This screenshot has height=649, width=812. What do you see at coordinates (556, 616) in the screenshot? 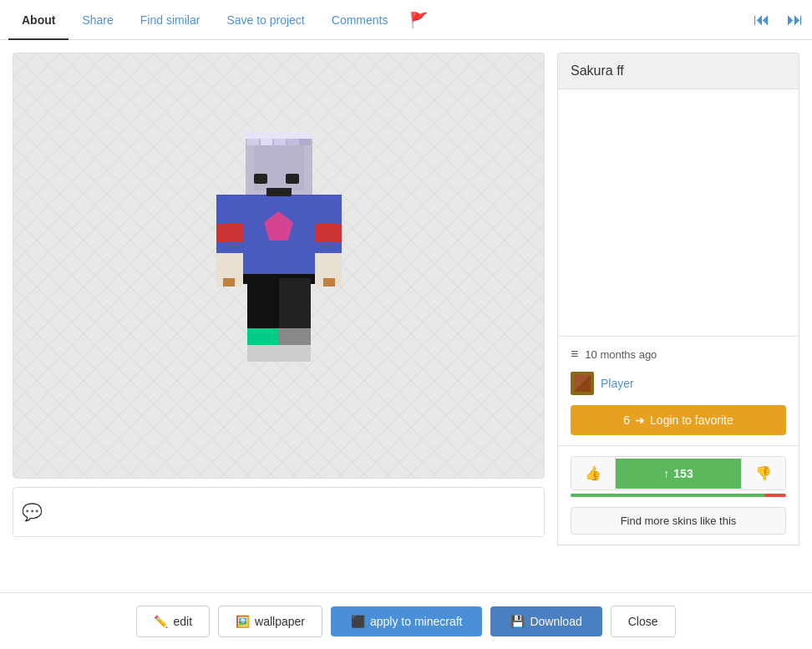
I see `download-label: Download` at bounding box center [556, 616].